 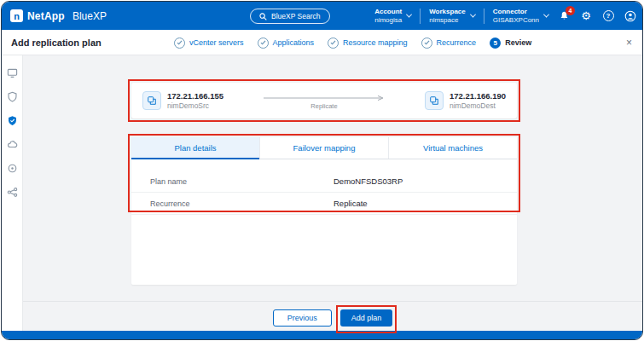 What do you see at coordinates (630, 16) in the screenshot?
I see `user-icon` at bounding box center [630, 16].